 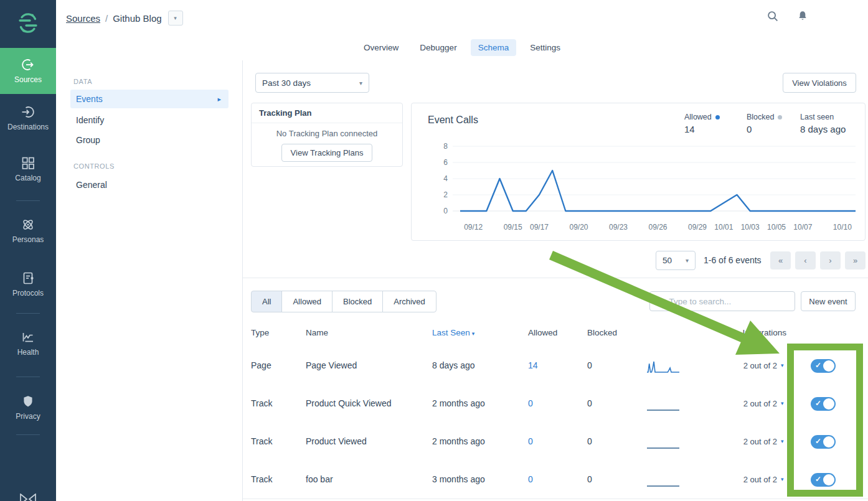 What do you see at coordinates (555, 366) in the screenshot?
I see `table-row: Page Page Viewed 8 days ago 14 0 2 out o…` at bounding box center [555, 366].